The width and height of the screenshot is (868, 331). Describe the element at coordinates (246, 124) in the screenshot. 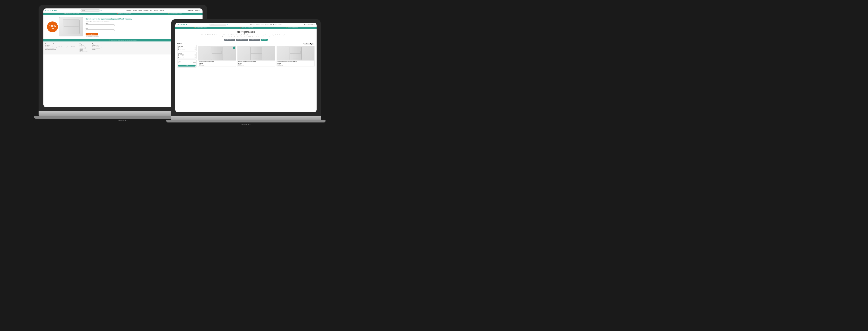

I see `macbook-label-front: MacBook` at that location.